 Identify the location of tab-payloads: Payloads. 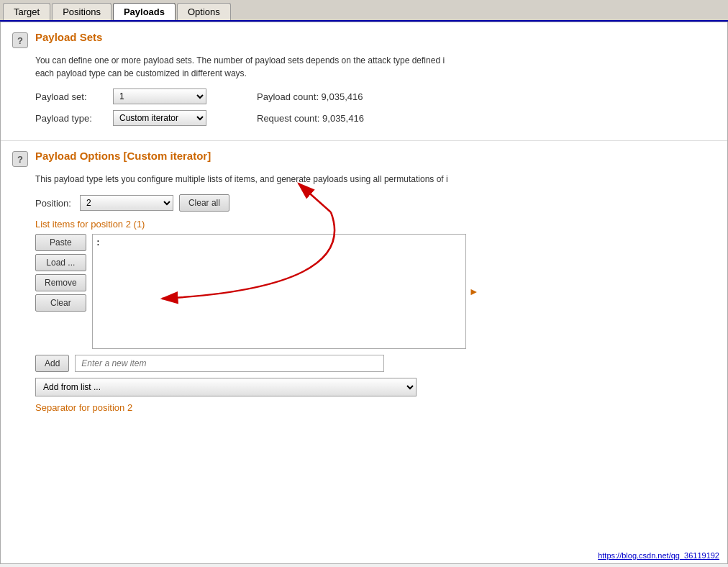
(144, 12).